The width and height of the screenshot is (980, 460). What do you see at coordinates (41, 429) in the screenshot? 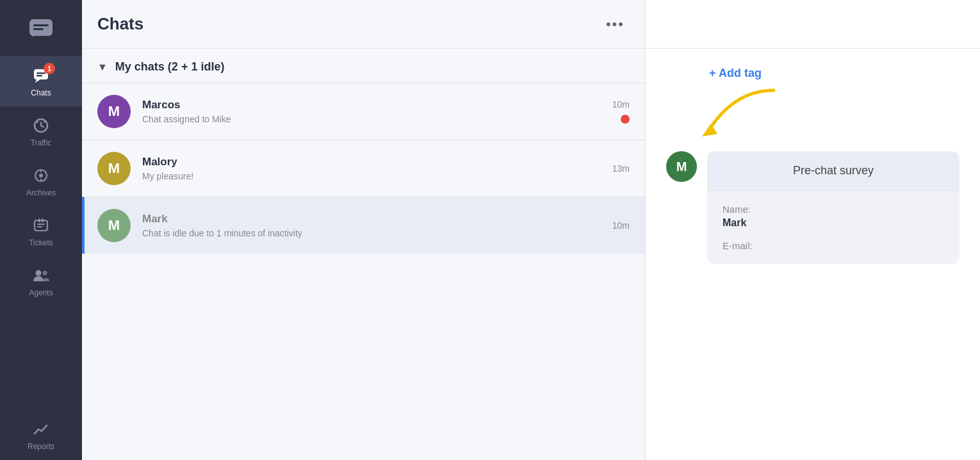
I see `reports-icon` at bounding box center [41, 429].